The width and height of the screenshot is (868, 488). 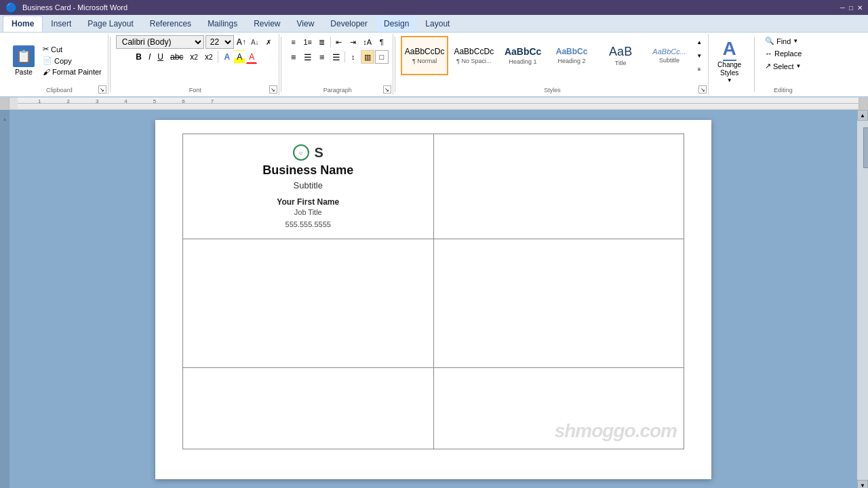 I want to click on clipboard-expand-button: ↘, so click(x=102, y=89).